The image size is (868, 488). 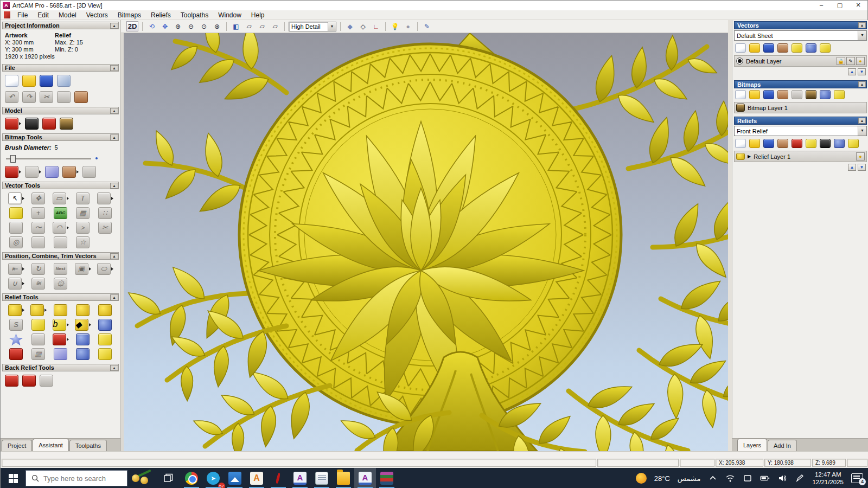 What do you see at coordinates (801, 61) in the screenshot?
I see `vector-layer-row: Default Layer 🔒 ✎ ●` at bounding box center [801, 61].